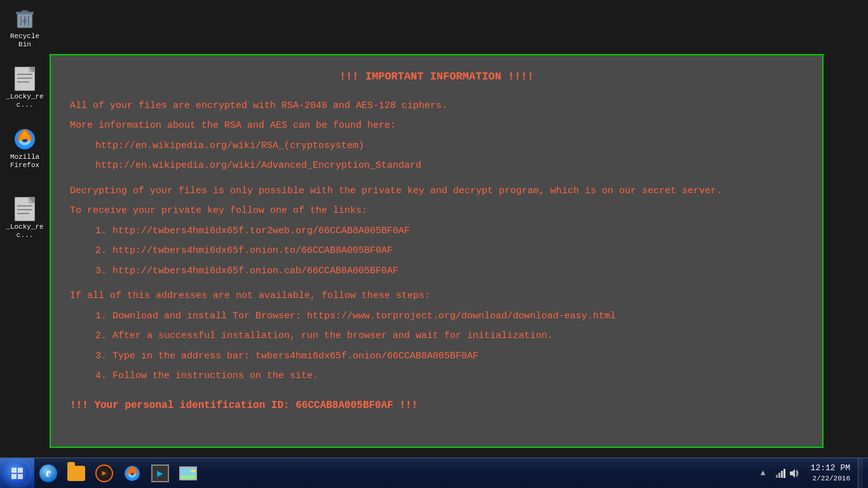  Describe the element at coordinates (449, 316) in the screenshot. I see `ransom-step1: 1. Download and install Tor Browser: htt…` at that location.